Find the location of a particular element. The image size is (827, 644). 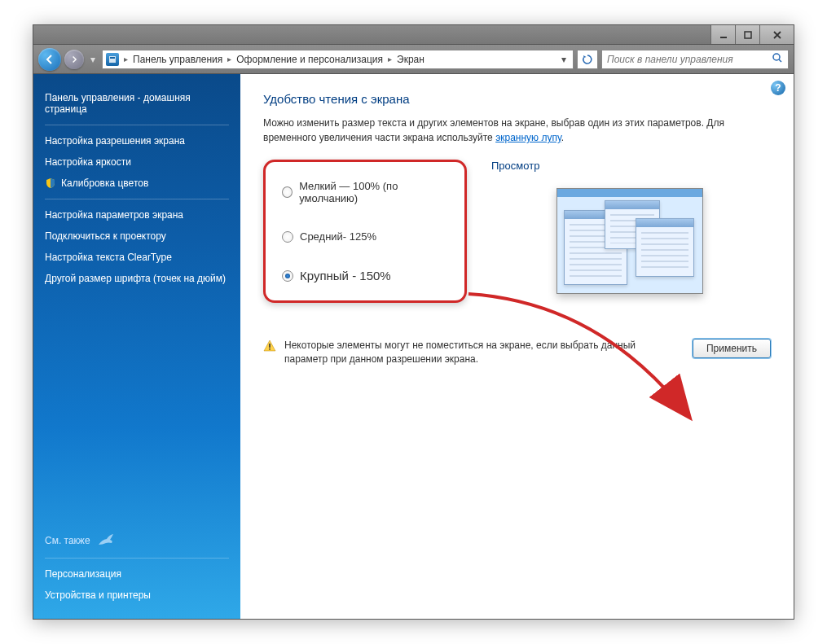

titlebar is located at coordinates (414, 35).